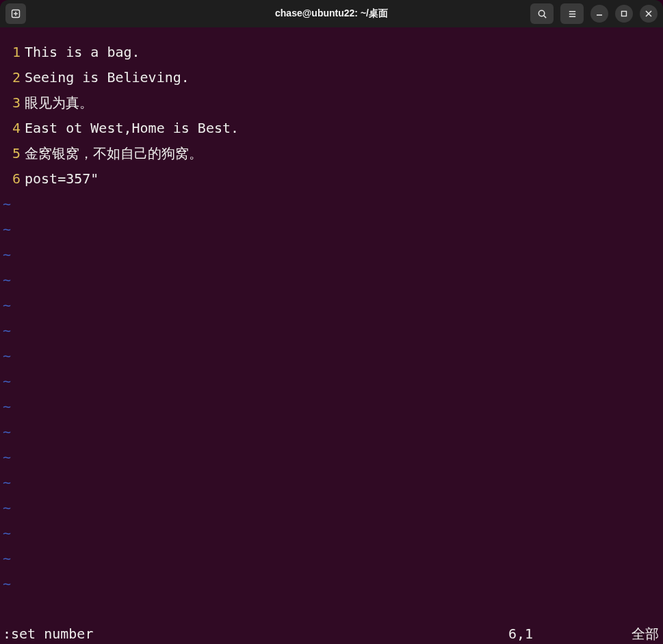 The image size is (663, 644). I want to click on line-text: 金窝银窝，不如自己的狗窝。, so click(114, 153).